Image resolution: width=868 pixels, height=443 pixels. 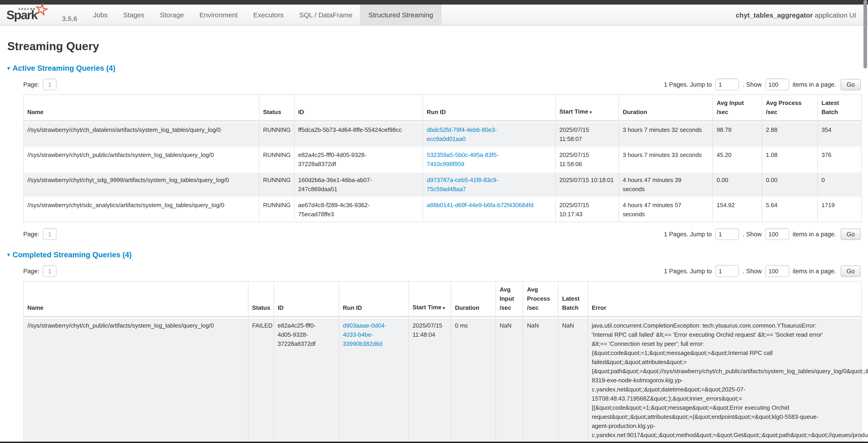 I want to click on tab-executors: Executors, so click(x=269, y=15).